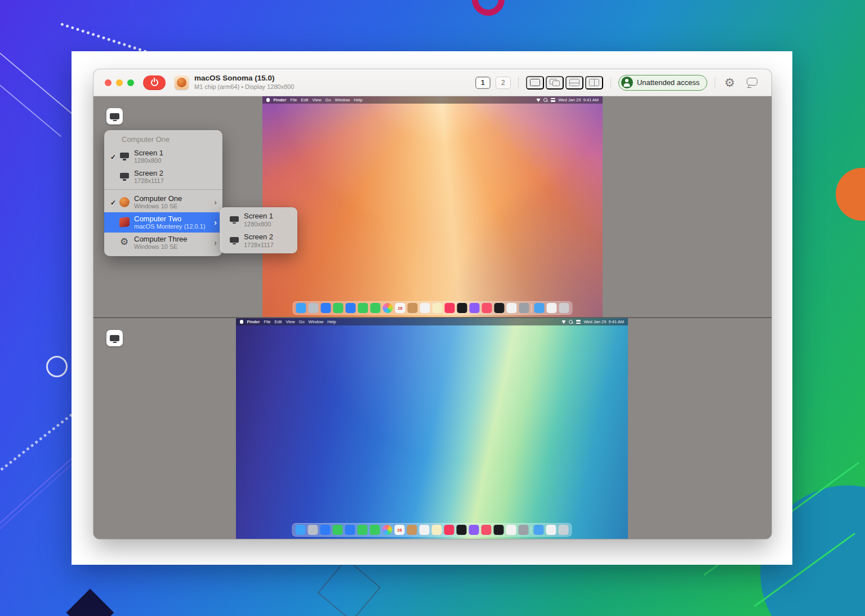 The image size is (865, 616). I want to click on minimize-window-button, so click(119, 83).